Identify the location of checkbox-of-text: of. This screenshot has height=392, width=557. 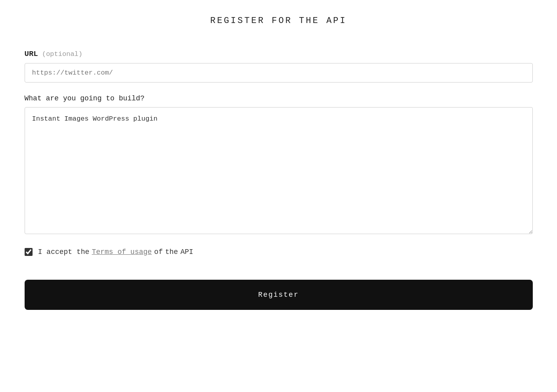
(158, 252).